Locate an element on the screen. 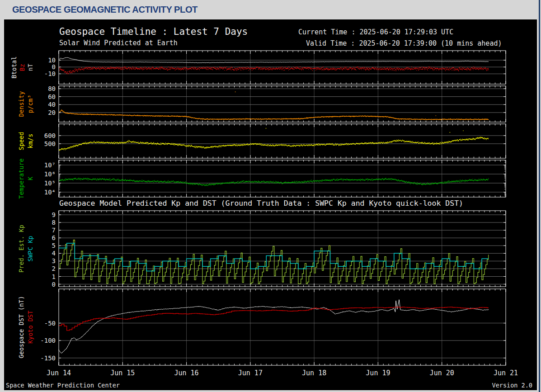 Image resolution: width=541 pixels, height=392 pixels. svg-text: Solar Wind Predicted at Earth is located at coordinates (118, 43).